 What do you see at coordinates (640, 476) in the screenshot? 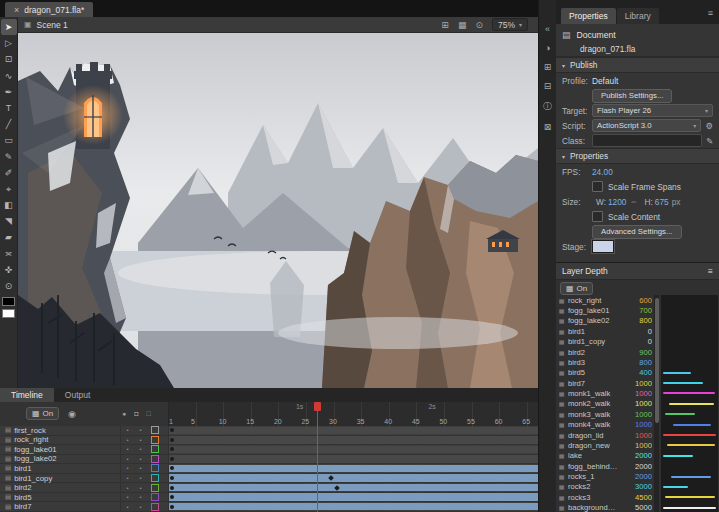
I see `layer-depth-value: 2000` at bounding box center [640, 476].